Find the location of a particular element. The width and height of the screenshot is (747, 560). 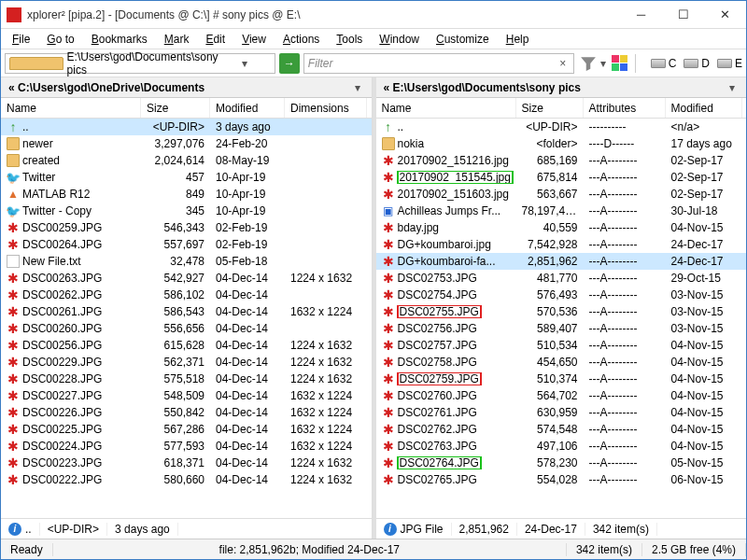

status-ready: Ready is located at coordinates (27, 550).